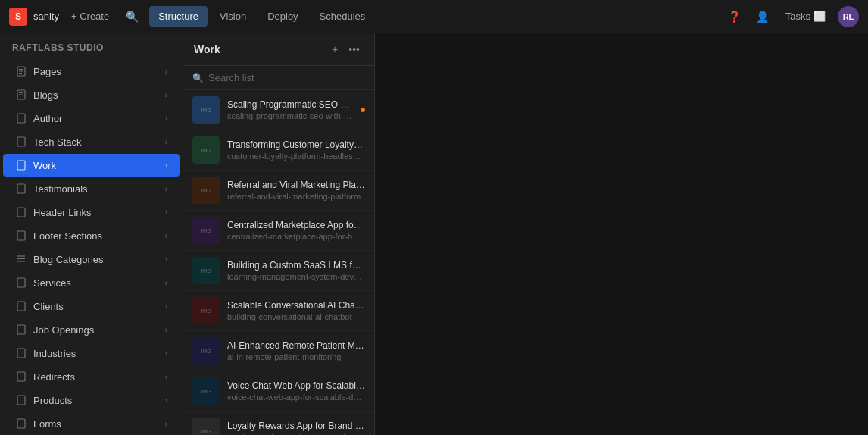  I want to click on blogs-label: Blogs, so click(45, 95).